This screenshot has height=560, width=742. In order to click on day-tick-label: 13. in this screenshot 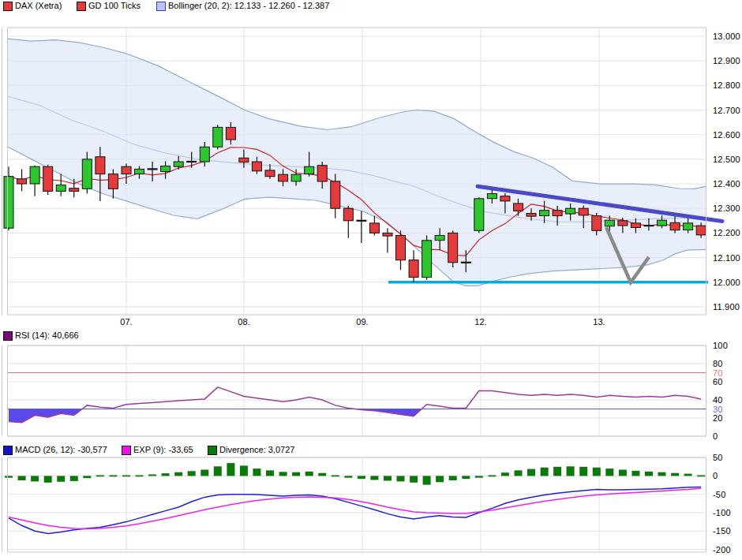, I will do `click(599, 322)`.